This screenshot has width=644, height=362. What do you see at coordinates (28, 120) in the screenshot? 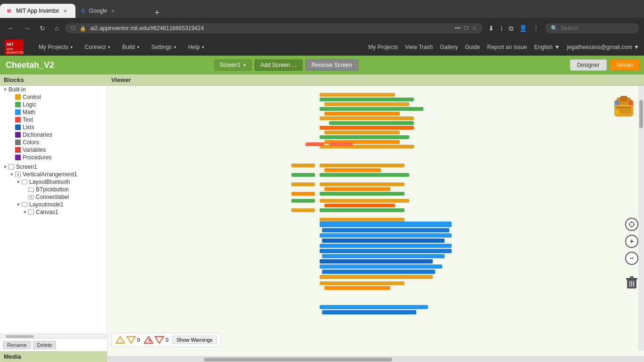
I see `text-label: Text` at bounding box center [28, 120].